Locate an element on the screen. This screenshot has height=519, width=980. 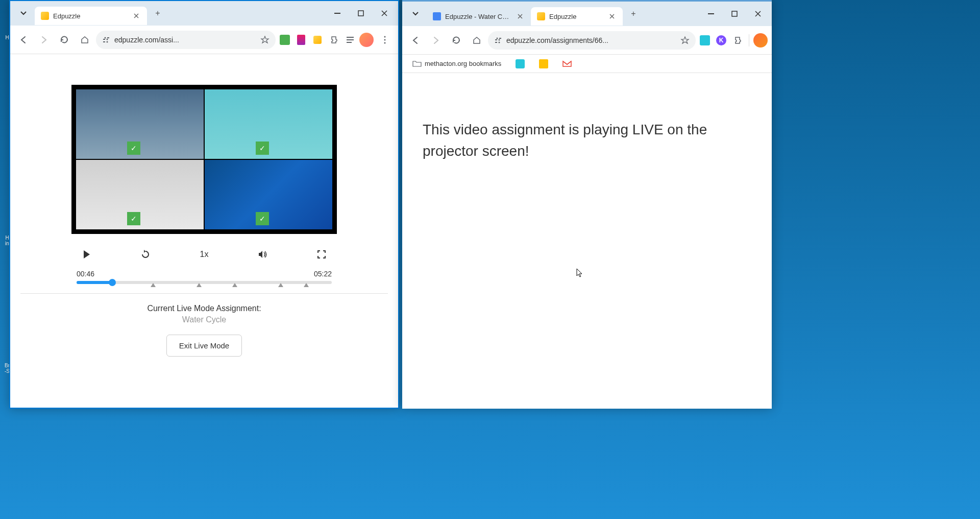
live-message: This video assignment is playing LIVE on… is located at coordinates (587, 140).